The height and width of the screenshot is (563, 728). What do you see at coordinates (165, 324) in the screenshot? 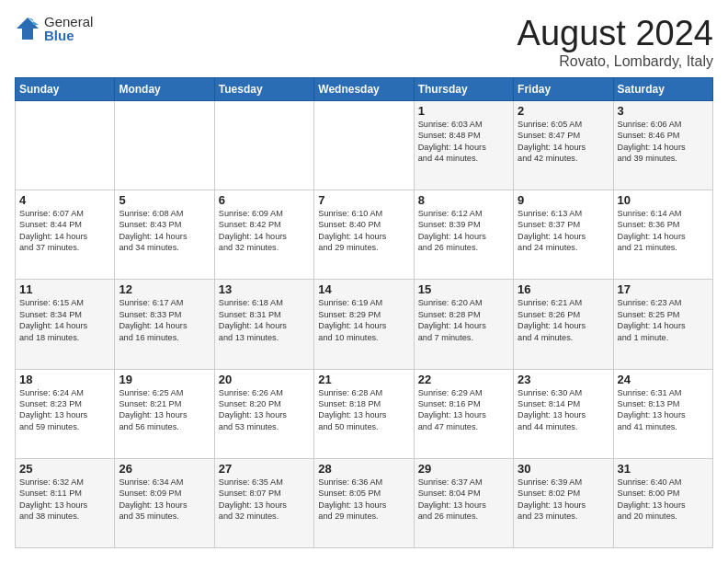
I see `table-row: 12Sunrise: 6:17 AM Sunset: 8:33 PM Dayli…` at bounding box center [165, 324].